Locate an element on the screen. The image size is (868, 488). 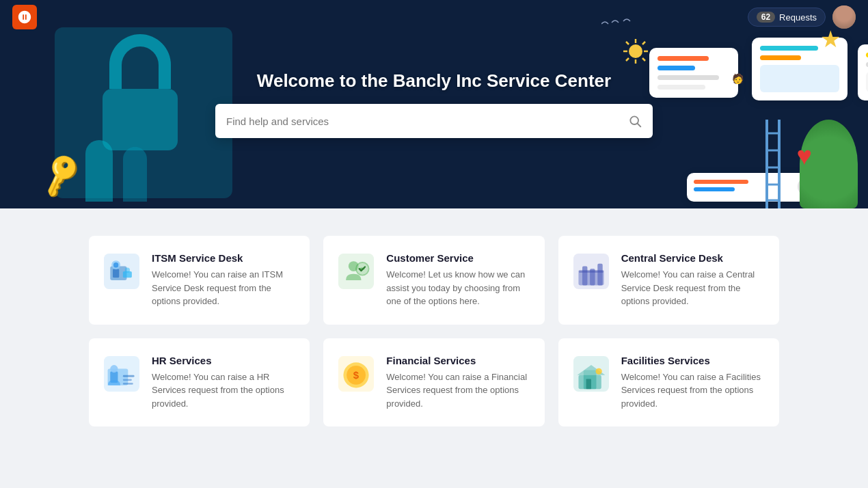
ill-card-1: 🧑 is located at coordinates (694, 72).